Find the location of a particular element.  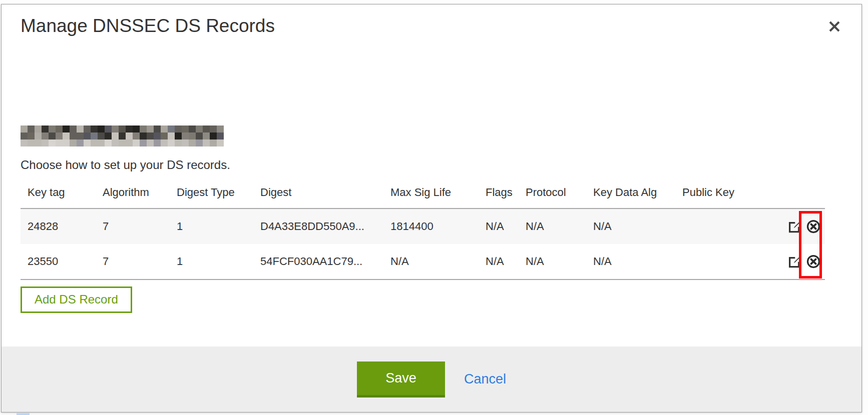

add-ds-record-button: Add DS Record is located at coordinates (76, 300).